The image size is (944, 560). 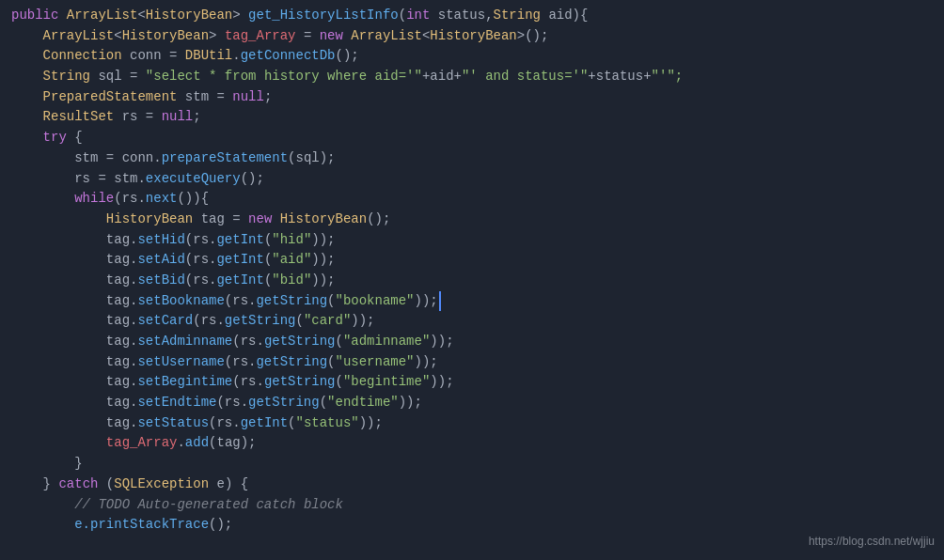 I want to click on token: }, so click(x=51, y=484).